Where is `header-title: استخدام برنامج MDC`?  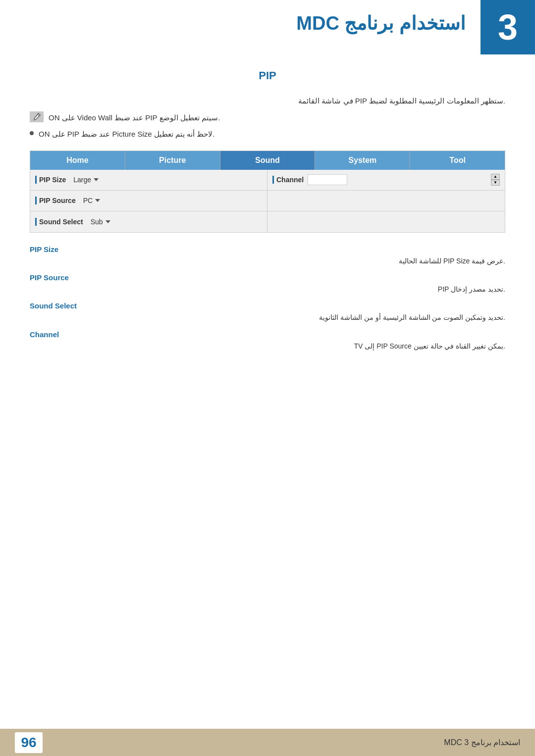 header-title: استخدام برنامج MDC is located at coordinates (381, 23).